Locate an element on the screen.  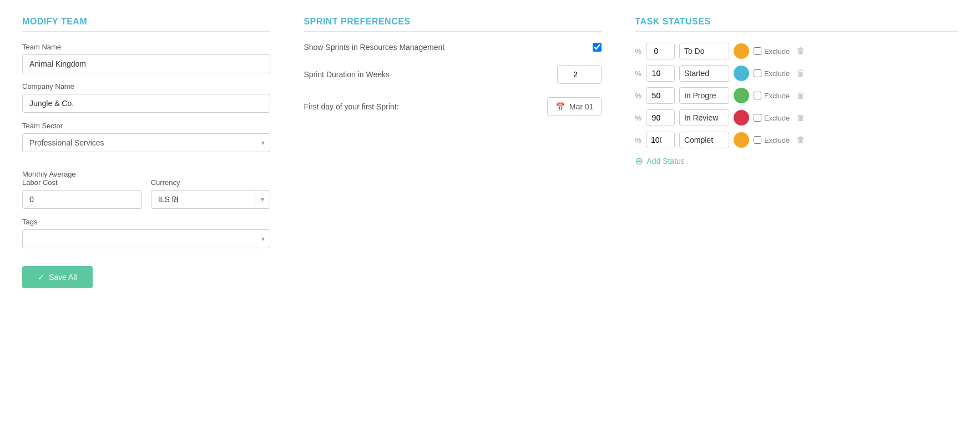
modify-team-title: MODIFY TEAM is located at coordinates (147, 22).